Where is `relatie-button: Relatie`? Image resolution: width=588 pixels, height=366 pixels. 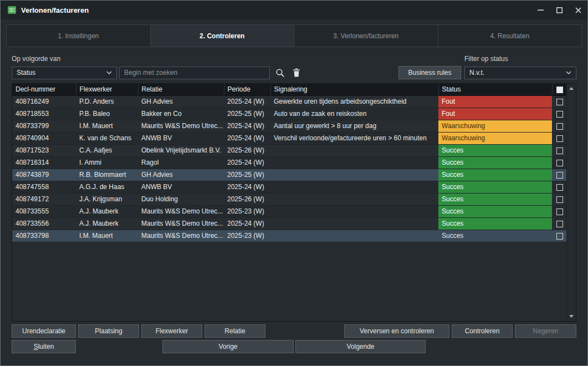 relatie-button: Relatie is located at coordinates (235, 331).